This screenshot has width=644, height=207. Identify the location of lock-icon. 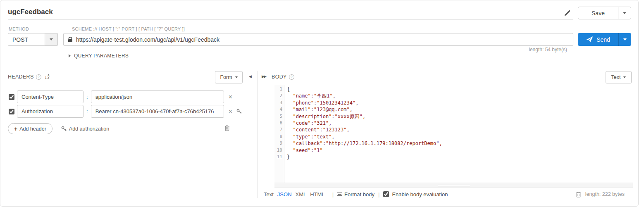
(70, 40).